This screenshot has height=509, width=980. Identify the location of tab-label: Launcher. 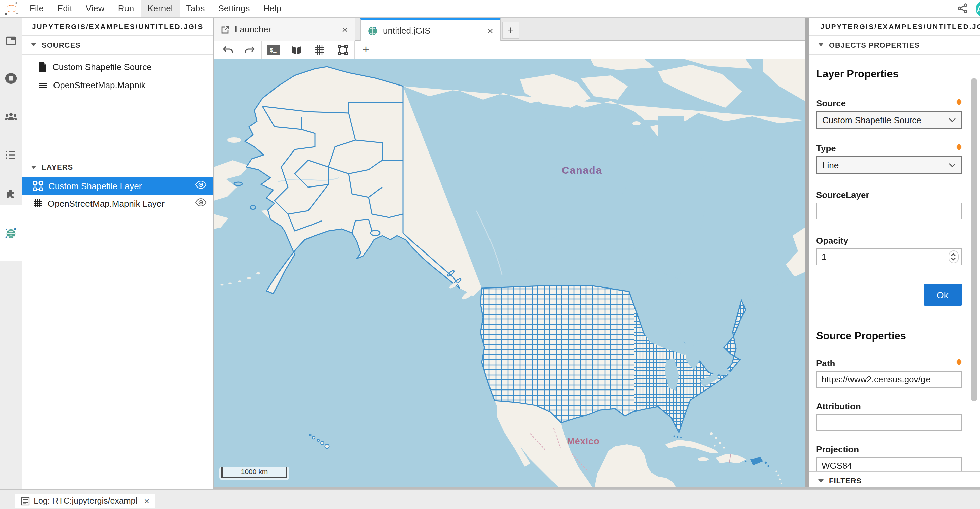
(253, 29).